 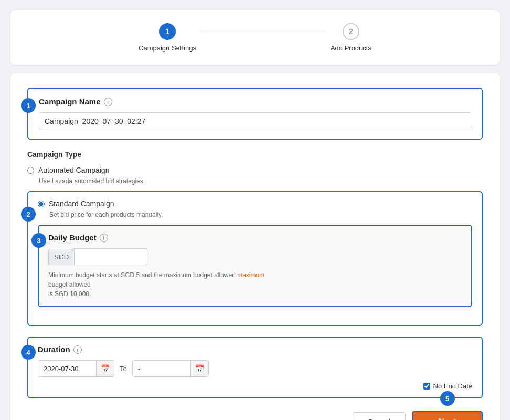 What do you see at coordinates (251, 275) in the screenshot?
I see `budget-hint-highlight: maximum` at bounding box center [251, 275].